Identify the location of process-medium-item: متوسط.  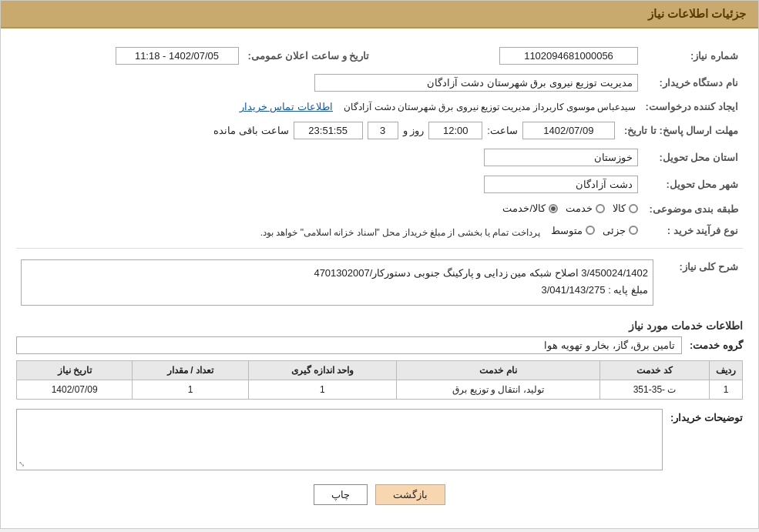
(573, 231).